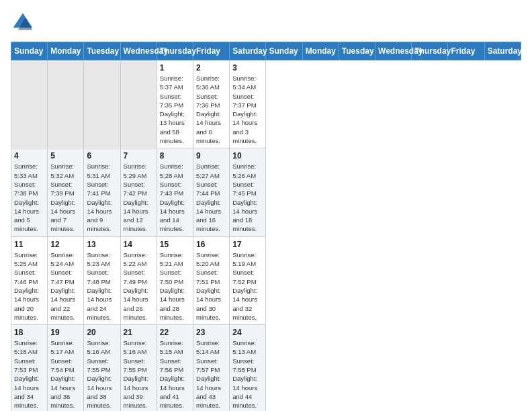 The width and height of the screenshot is (532, 411). I want to click on day-number: 7, so click(138, 156).